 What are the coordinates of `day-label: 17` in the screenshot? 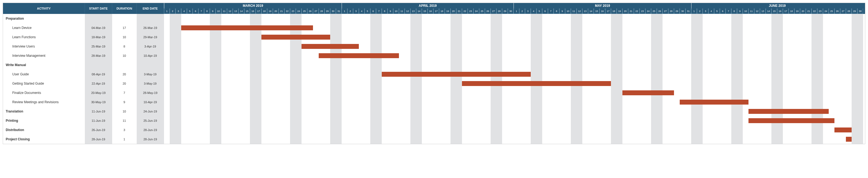 It's located at (608, 11).